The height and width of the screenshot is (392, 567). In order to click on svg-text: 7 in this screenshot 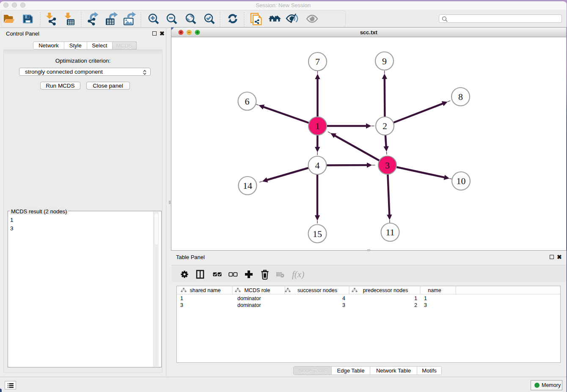, I will do `click(317, 62)`.